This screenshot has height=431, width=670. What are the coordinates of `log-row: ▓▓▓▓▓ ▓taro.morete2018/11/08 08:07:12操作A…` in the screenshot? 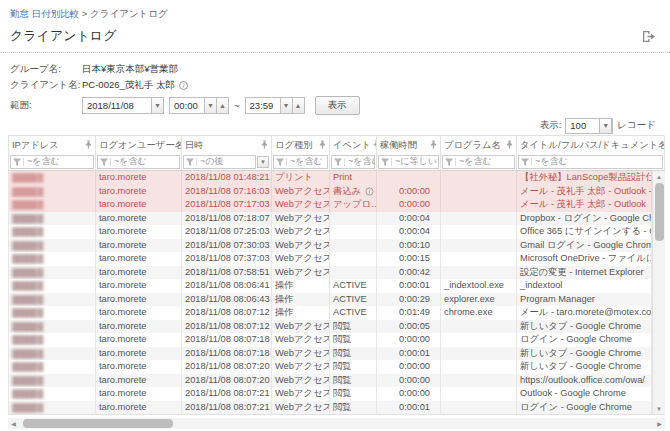 It's located at (336, 313).